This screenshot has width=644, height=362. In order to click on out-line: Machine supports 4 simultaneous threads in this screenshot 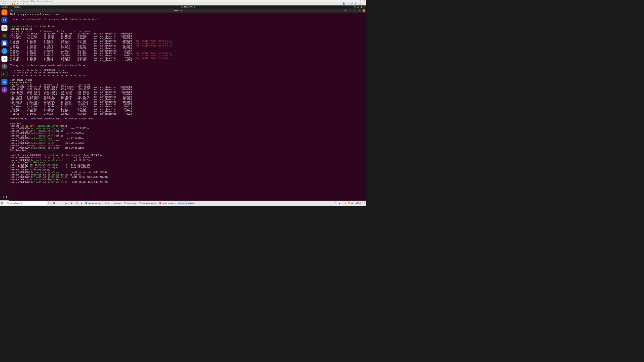, I will do `click(35, 14)`.